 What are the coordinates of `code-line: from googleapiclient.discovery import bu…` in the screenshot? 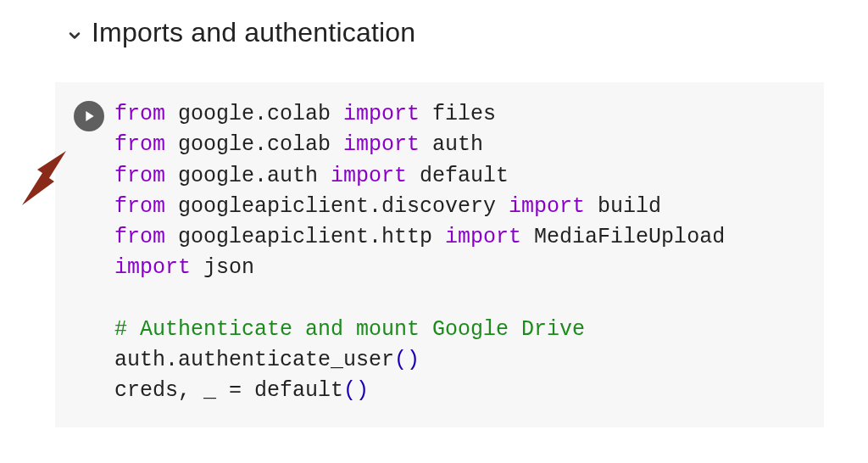 It's located at (456, 207).